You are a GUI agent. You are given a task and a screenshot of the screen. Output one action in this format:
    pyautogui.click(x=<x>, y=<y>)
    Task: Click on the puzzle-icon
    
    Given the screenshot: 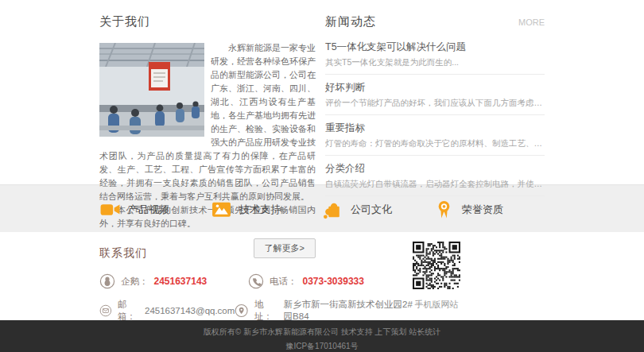 What is the action you would take?
    pyautogui.click(x=332, y=210)
    